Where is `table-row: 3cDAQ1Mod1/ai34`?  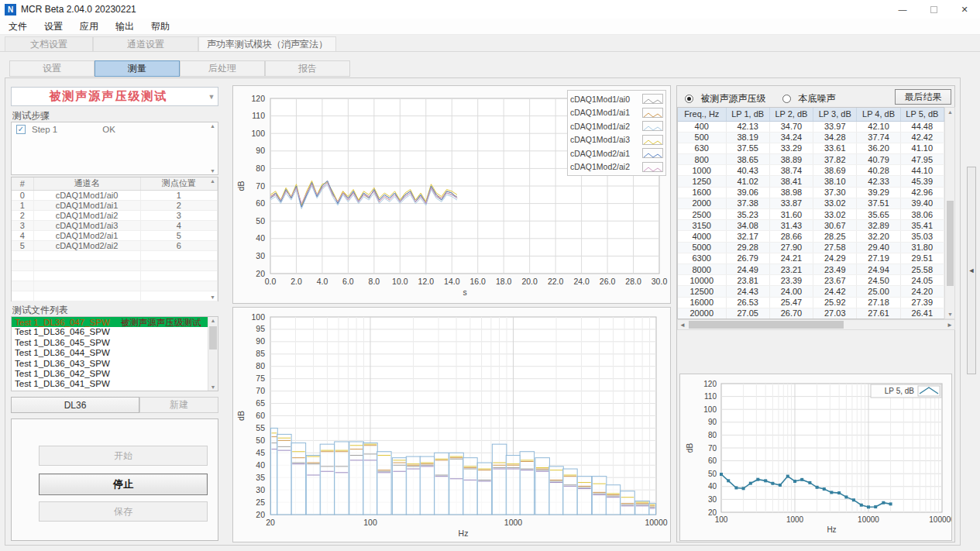 table-row: 3cDAQ1Mod1/ai34 is located at coordinates (115, 225).